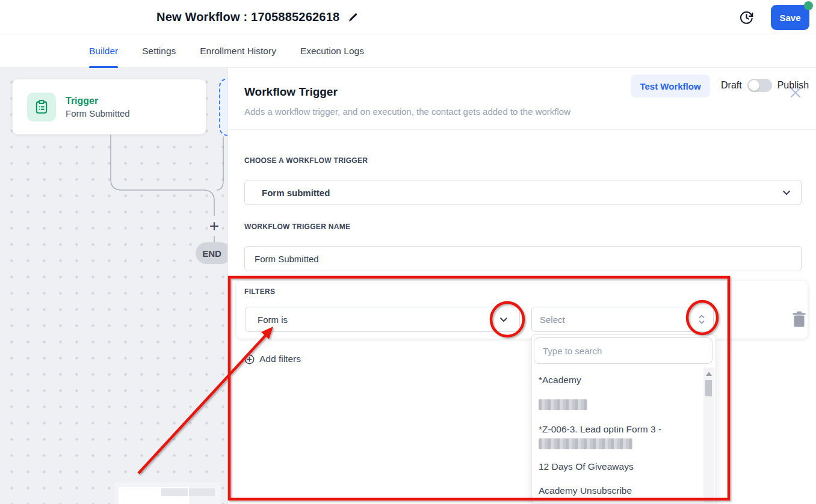 Image resolution: width=816 pixels, height=504 pixels. Describe the element at coordinates (709, 435) in the screenshot. I see `dropdown-scrollbar` at that location.